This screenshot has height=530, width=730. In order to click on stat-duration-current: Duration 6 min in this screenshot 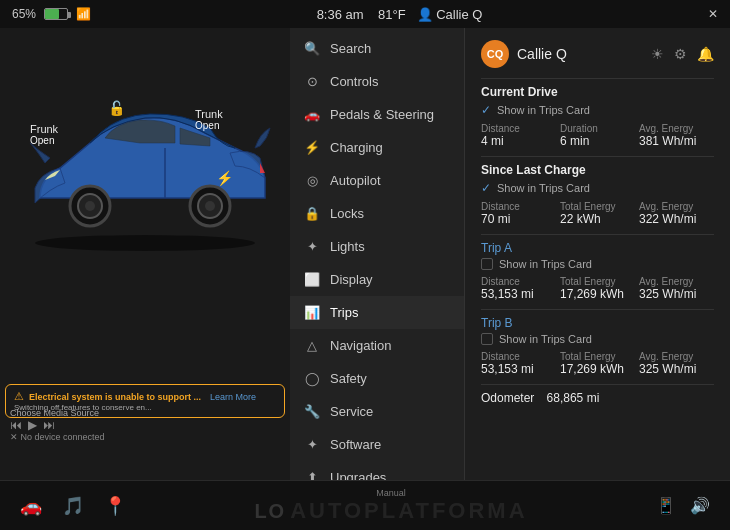, I will do `click(598, 136)`.